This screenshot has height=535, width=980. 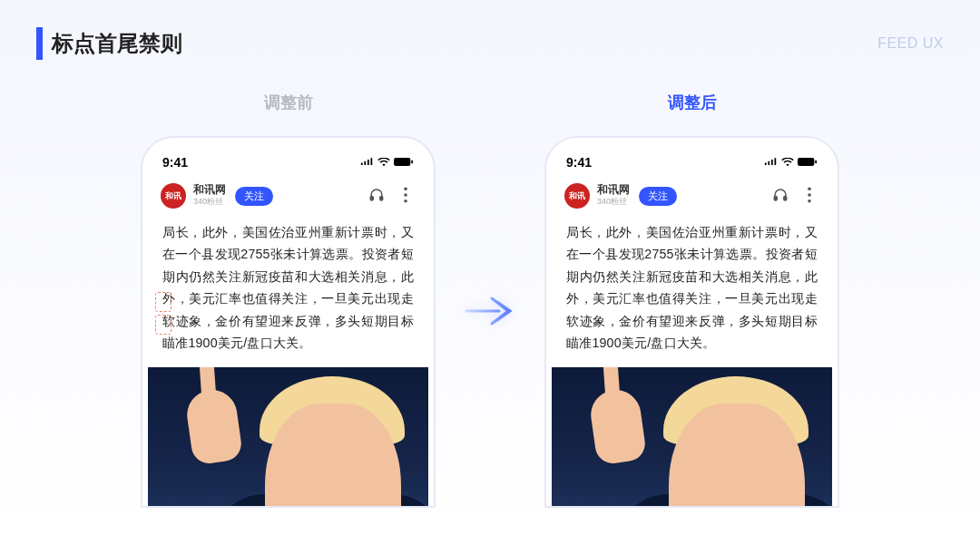 I want to click on title-group: 标点首尾禁则, so click(x=109, y=44).